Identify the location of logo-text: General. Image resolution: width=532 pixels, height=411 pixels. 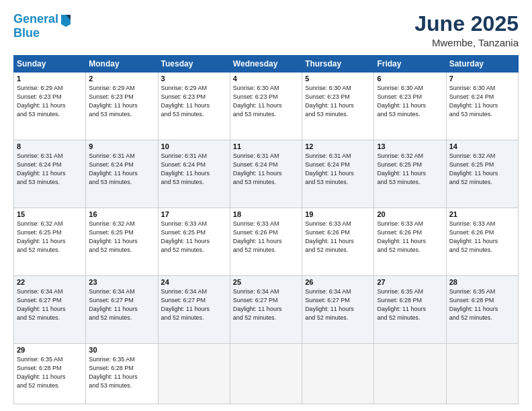
(36, 19).